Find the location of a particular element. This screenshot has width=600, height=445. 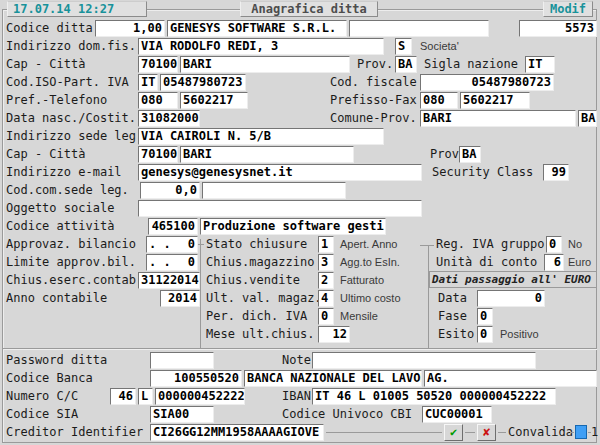

confirm-check-icon: ✔ is located at coordinates (454, 432).